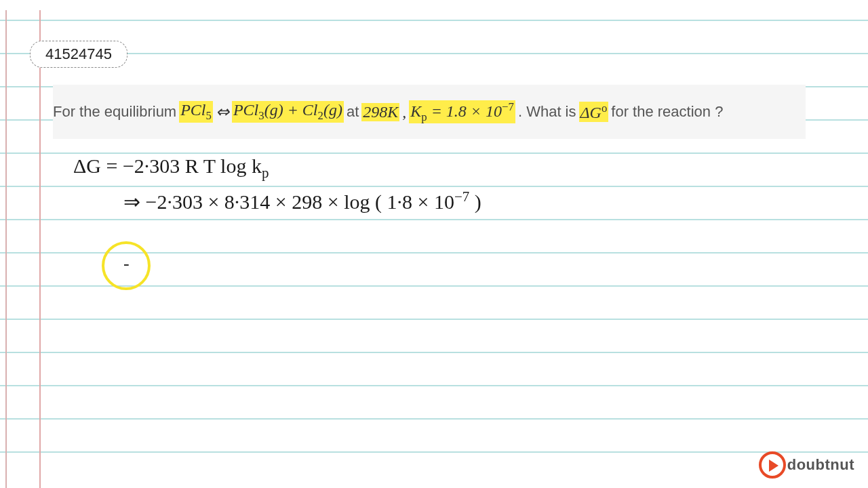  Describe the element at coordinates (462, 113) in the screenshot. I see `kp-highlight: Kp = 1.8 × 10−7` at that location.